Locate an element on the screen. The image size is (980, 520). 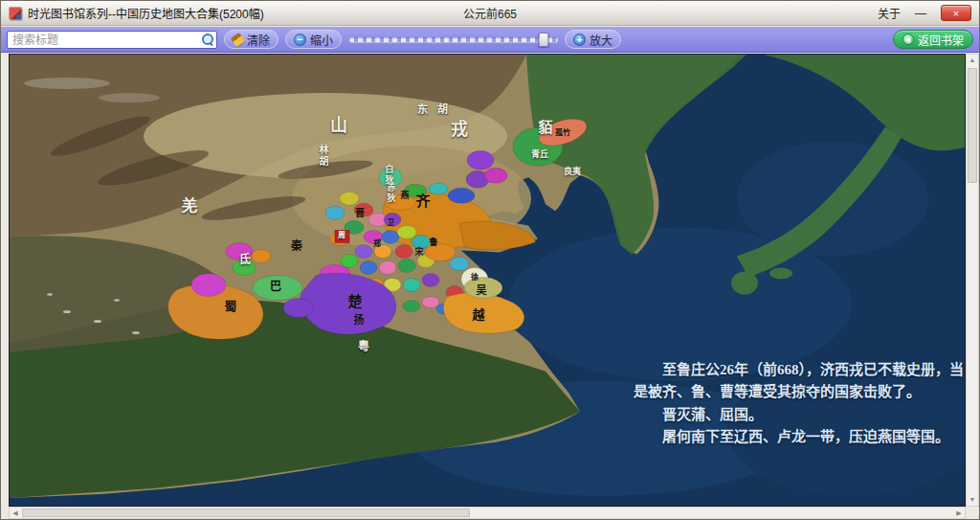
zoom-out-button: − 缩小 is located at coordinates (314, 39).